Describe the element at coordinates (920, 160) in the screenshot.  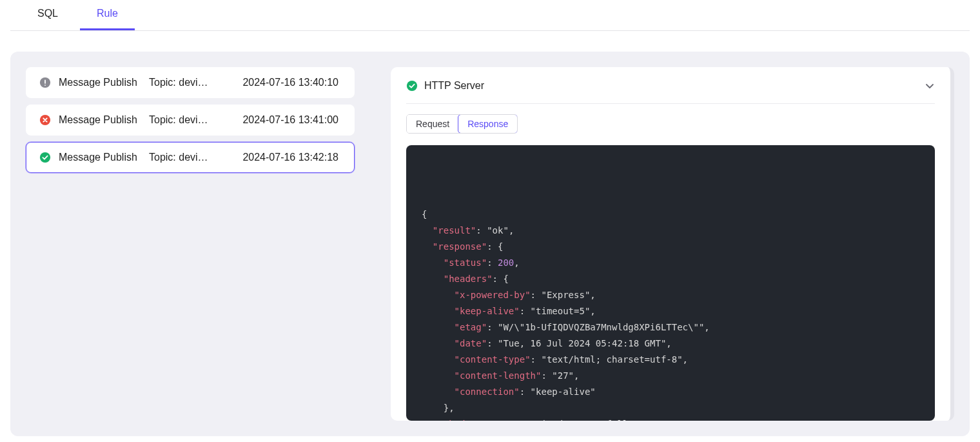
I see `copy-icon` at that location.